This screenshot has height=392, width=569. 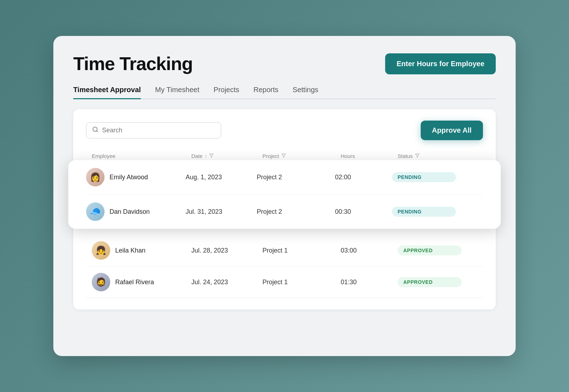 I want to click on hours-dan: 00:30, so click(x=363, y=212).